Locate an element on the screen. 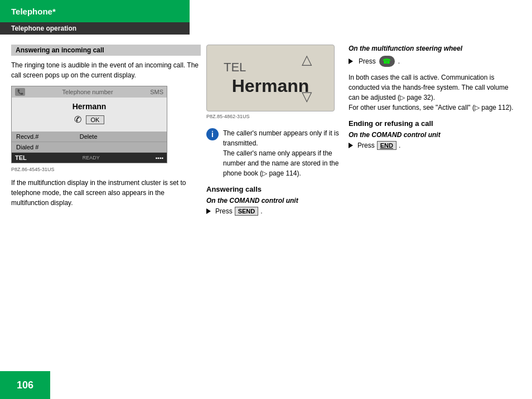 The image size is (532, 399). info-text: The caller's number appears only if it i… is located at coordinates (282, 153).